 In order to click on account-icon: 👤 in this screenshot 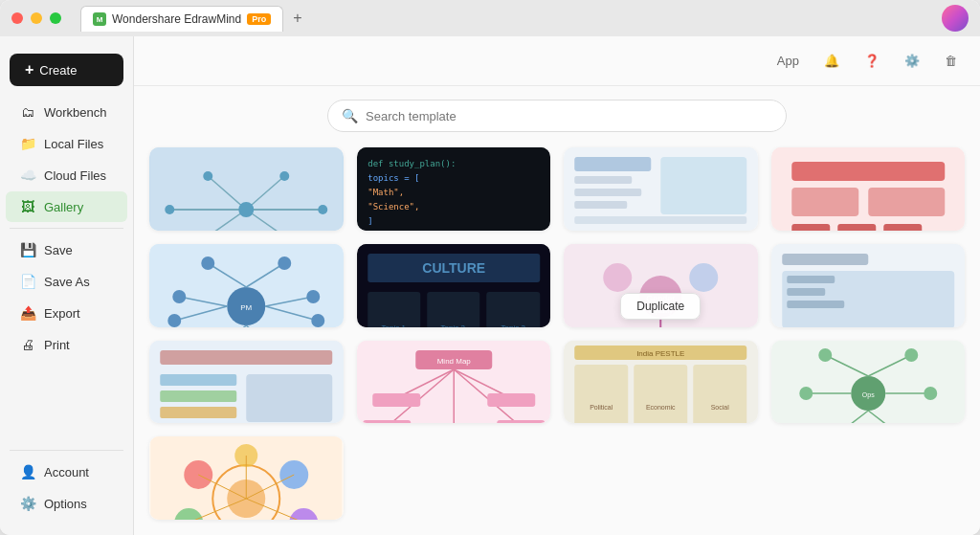, I will do `click(28, 472)`.